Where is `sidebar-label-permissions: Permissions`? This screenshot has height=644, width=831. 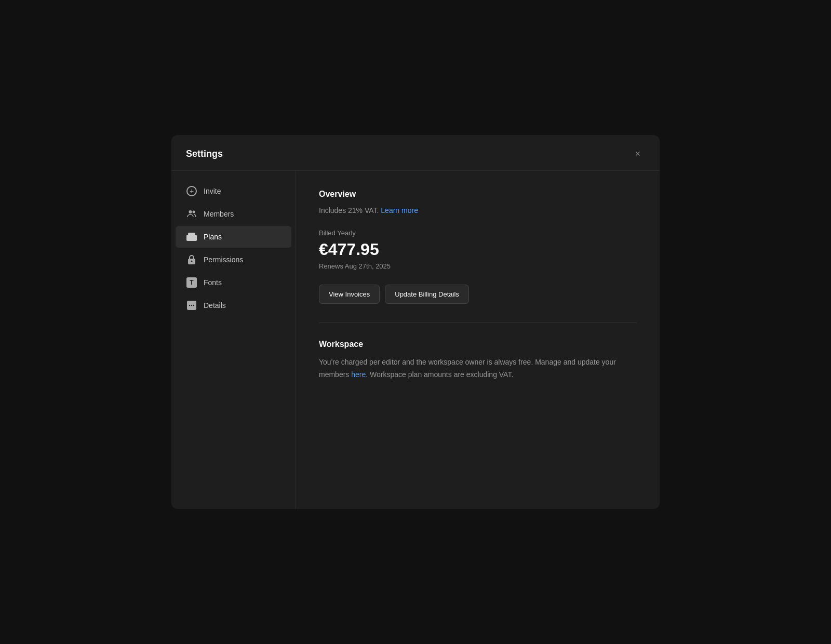 sidebar-label-permissions: Permissions is located at coordinates (223, 260).